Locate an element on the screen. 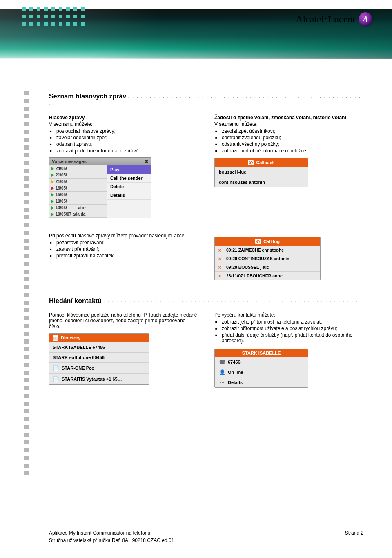  search-right-list: zobrazit jeho přítomnost na telefonu a z… is located at coordinates (289, 331).